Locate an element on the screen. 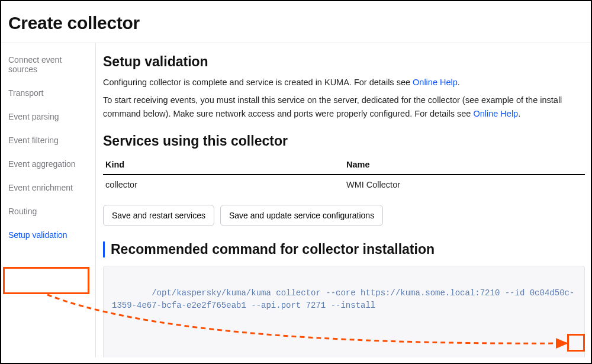 The width and height of the screenshot is (592, 364). sidebar: Connect event sources Transport Event pa… is located at coordinates (49, 200).